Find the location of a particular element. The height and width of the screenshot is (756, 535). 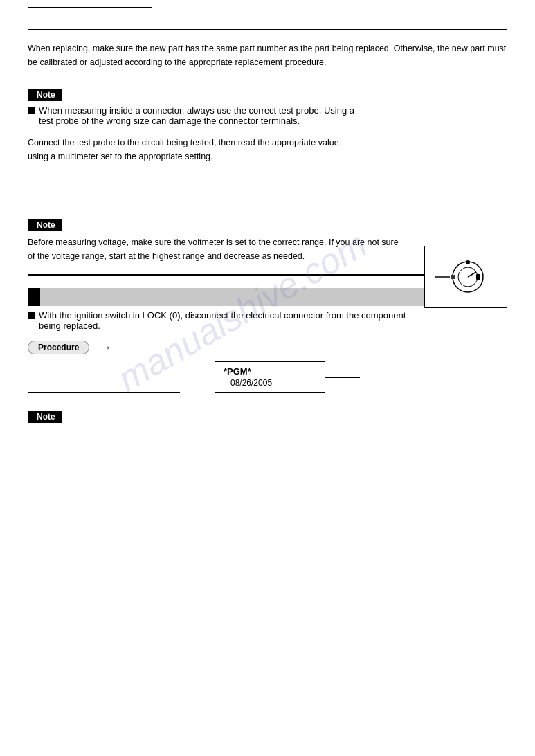

note-badge-2: Note is located at coordinates (45, 225).